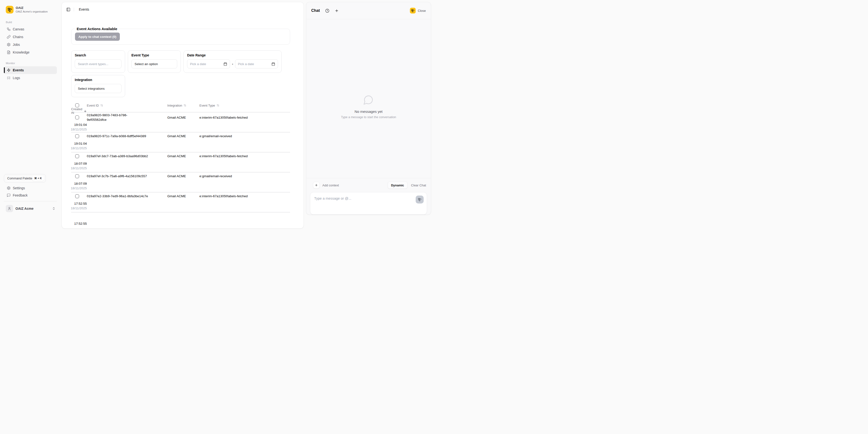 This screenshot has height=434, width=868. I want to click on sidebar-item-canvas: Canvas, so click(30, 29).